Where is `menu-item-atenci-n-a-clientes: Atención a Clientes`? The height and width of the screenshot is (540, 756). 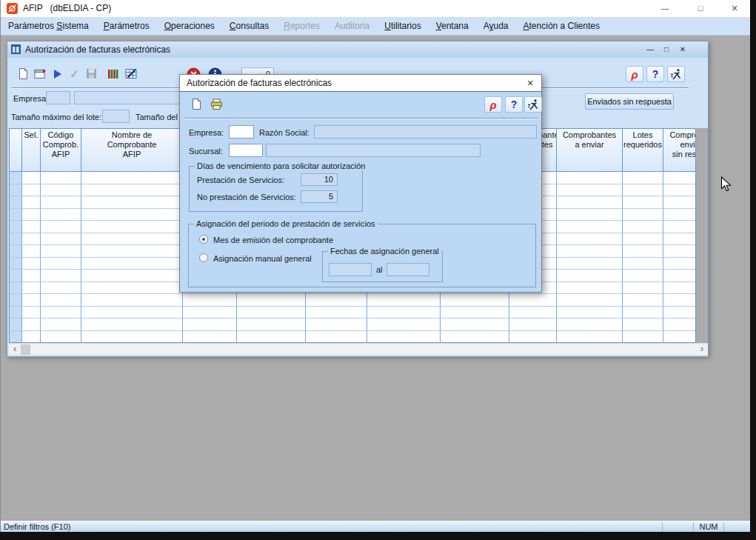 menu-item-atenci-n-a-clientes: Atención a Clientes is located at coordinates (561, 26).